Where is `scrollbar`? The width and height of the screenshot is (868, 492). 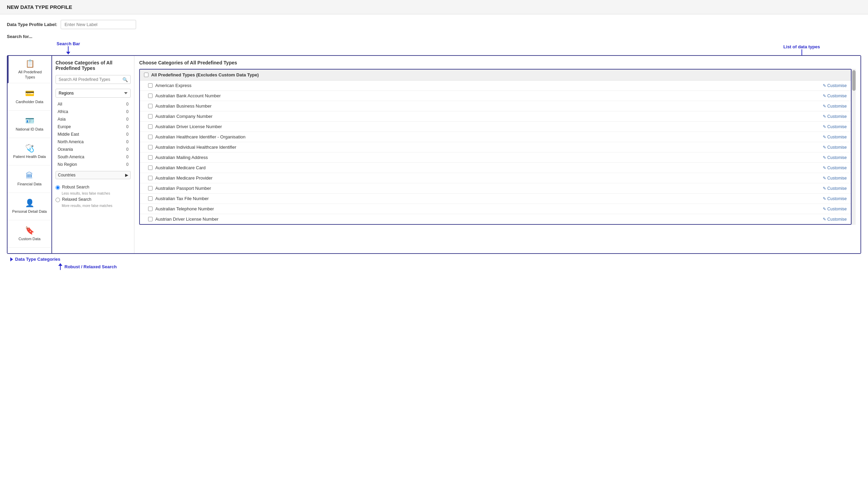 scrollbar is located at coordinates (854, 147).